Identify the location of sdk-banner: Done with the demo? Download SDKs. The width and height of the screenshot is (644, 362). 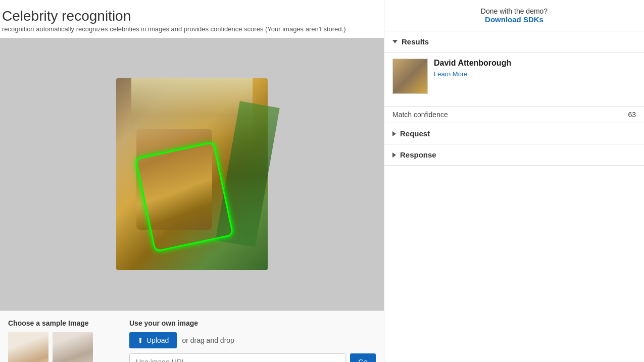
(514, 16).